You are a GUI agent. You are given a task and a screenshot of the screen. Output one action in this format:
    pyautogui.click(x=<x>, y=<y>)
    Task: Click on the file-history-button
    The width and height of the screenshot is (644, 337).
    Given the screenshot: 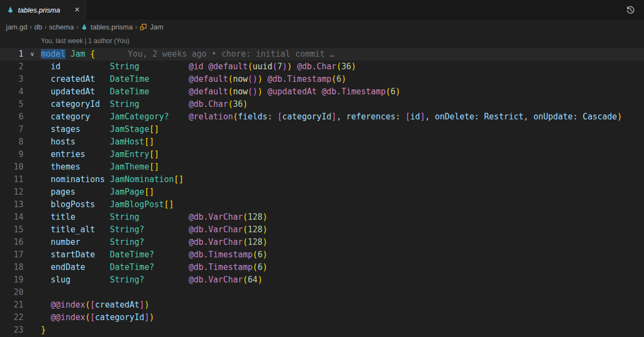 What is the action you would take?
    pyautogui.click(x=630, y=10)
    